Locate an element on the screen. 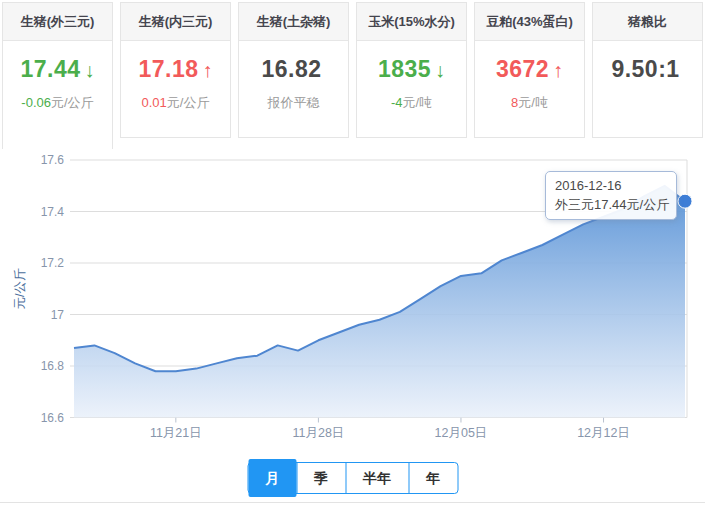  y-tick-label: 17.6 is located at coordinates (53, 160).